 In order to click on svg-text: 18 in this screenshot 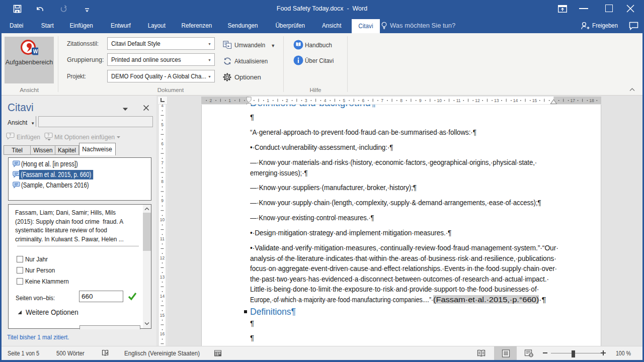, I will do `click(592, 101)`.